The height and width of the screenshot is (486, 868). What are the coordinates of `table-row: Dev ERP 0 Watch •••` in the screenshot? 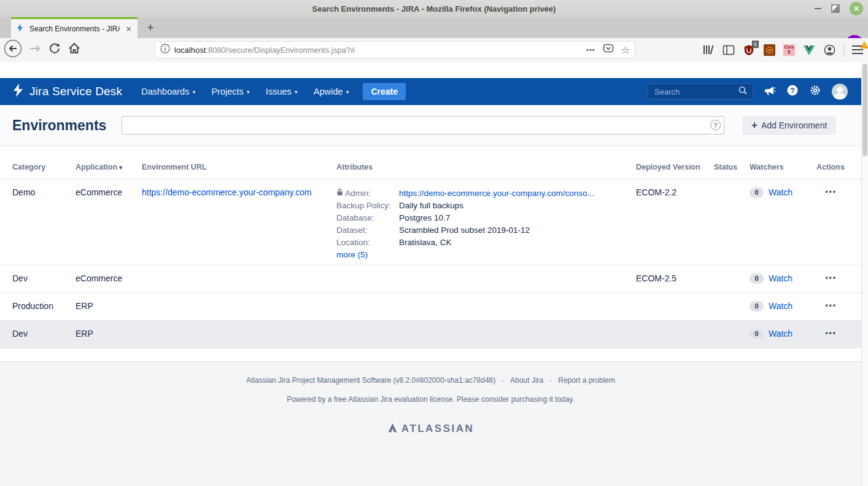 It's located at (431, 334).